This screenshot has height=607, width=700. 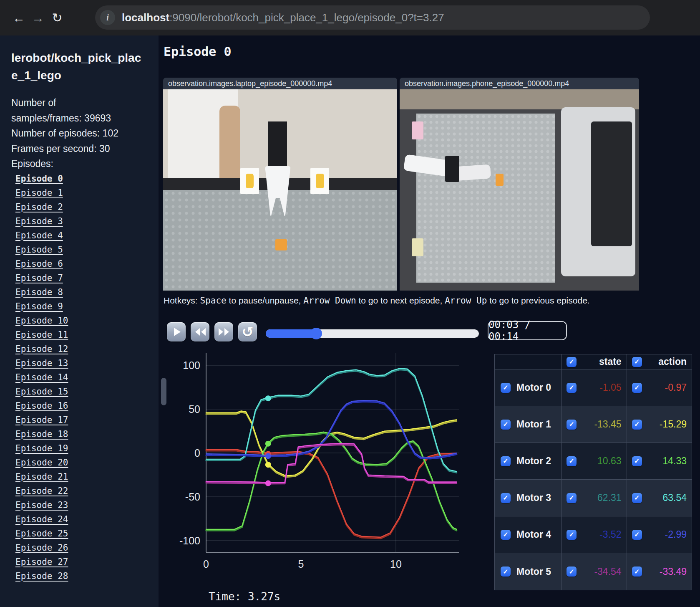 What do you see at coordinates (248, 332) in the screenshot?
I see `loop-icon: ↺` at bounding box center [248, 332].